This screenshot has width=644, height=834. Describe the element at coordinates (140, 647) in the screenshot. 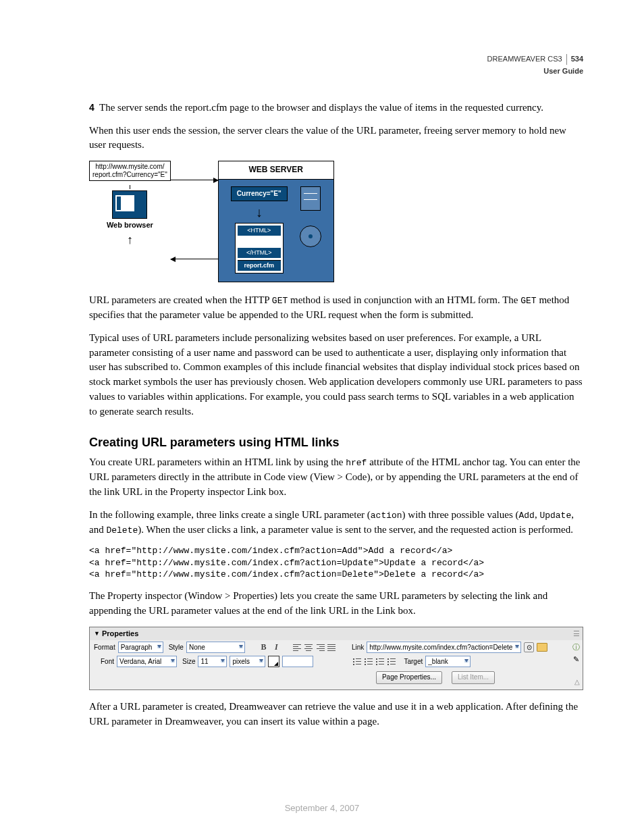

I see `format-select: Paragraph` at that location.